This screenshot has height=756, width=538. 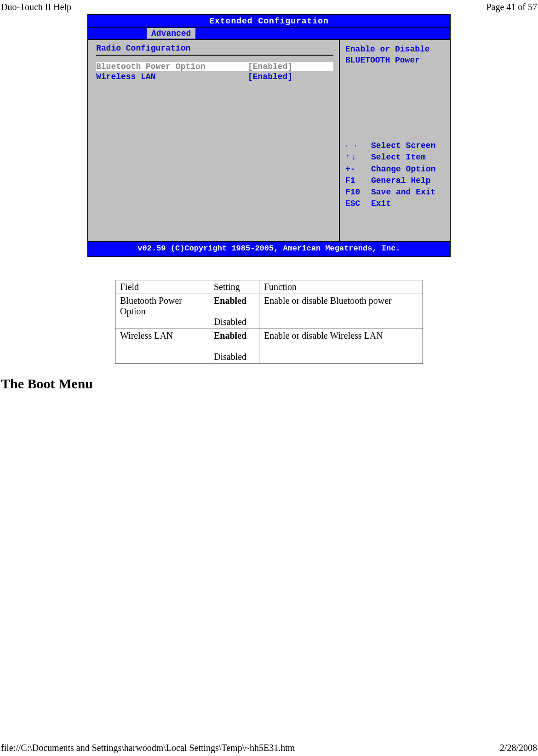 I want to click on bios-title: Extended Configuration, so click(x=269, y=21).